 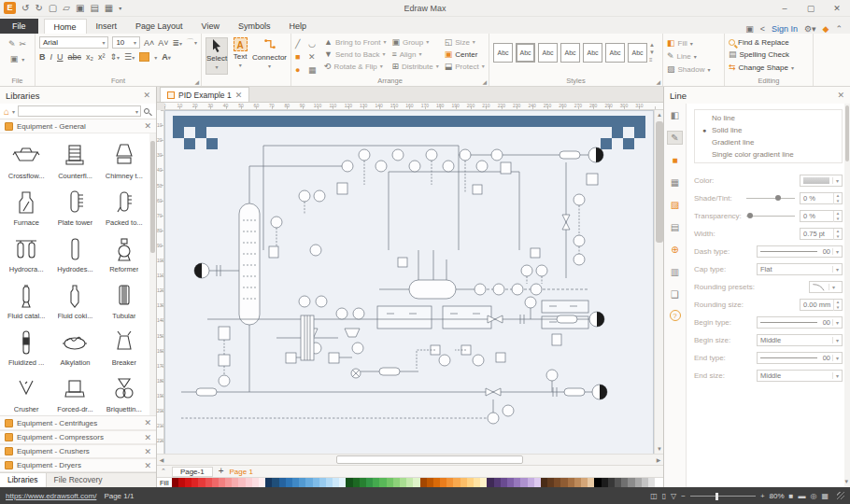 What do you see at coordinates (674, 273) in the screenshot?
I see `note-icon: ▥` at bounding box center [674, 273].